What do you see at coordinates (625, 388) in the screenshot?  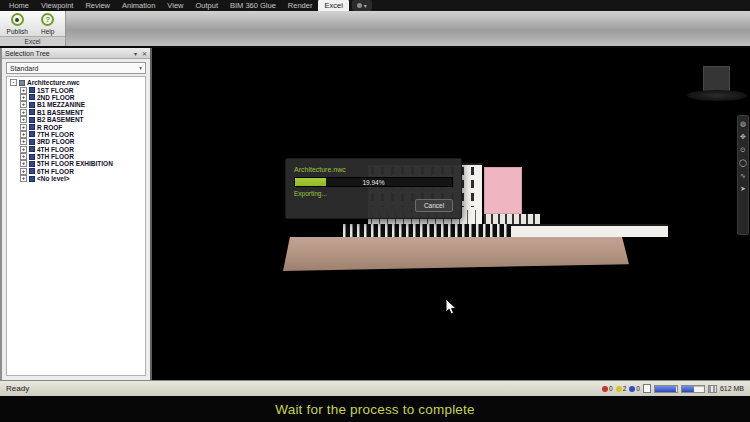 I see `status-count: 2` at bounding box center [625, 388].